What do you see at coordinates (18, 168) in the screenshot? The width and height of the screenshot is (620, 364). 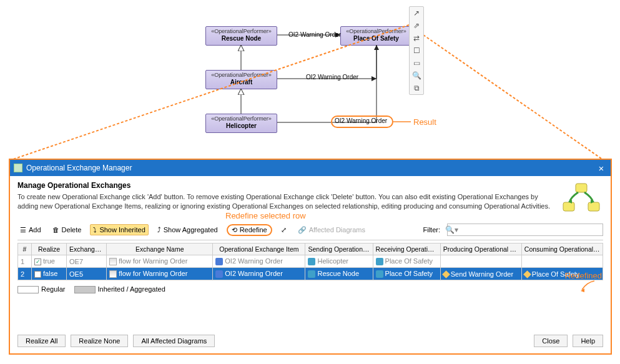 I see `app-icon` at bounding box center [18, 168].